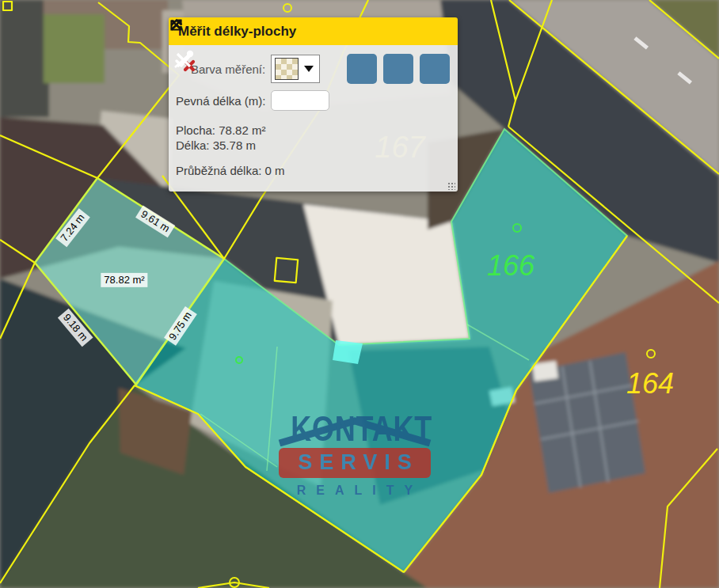 The width and height of the screenshot is (719, 588). I want to click on fixed-length-label: Pevná délka (m):, so click(220, 101).